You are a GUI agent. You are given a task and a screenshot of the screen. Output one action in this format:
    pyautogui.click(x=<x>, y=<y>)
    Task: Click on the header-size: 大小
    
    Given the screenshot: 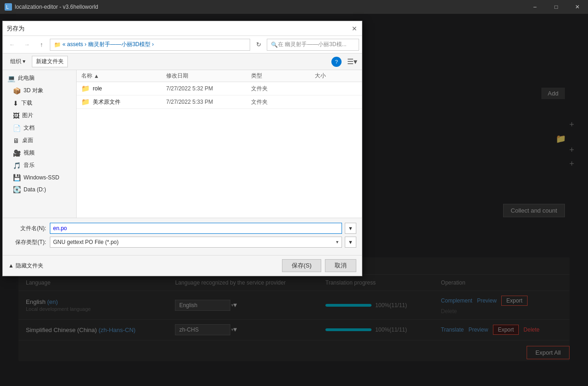 What is the action you would take?
    pyautogui.click(x=336, y=76)
    